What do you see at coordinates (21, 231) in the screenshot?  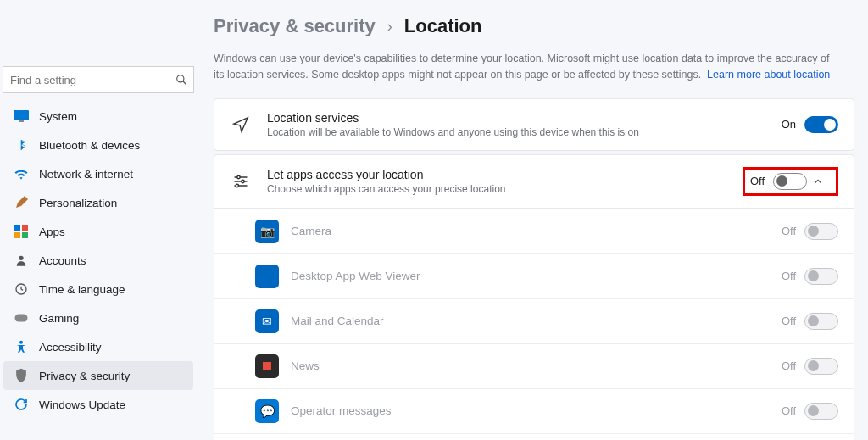 I see `apps-icon` at bounding box center [21, 231].